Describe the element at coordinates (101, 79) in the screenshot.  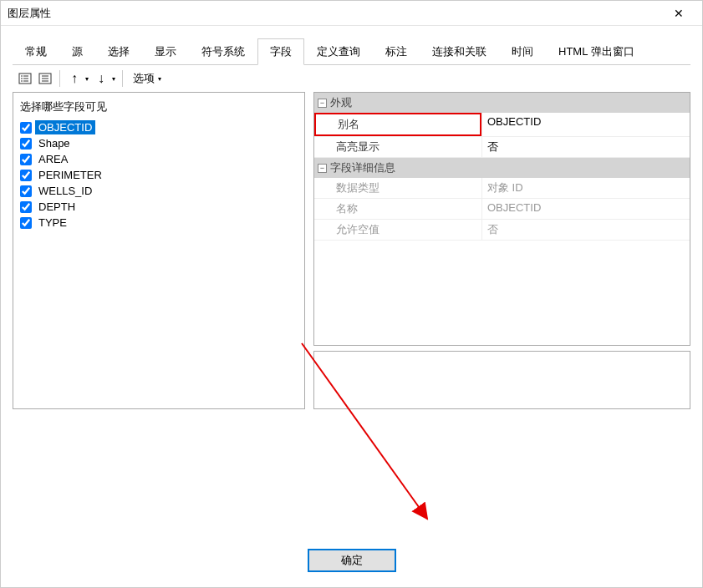
I see `arrow-down-icon: ↓` at that location.